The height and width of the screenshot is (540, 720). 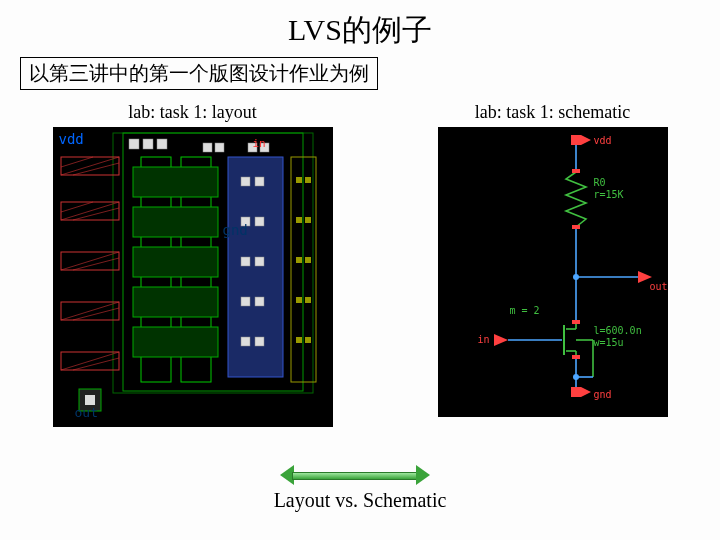 I want to click on arrow-right-icon, so click(x=423, y=475).